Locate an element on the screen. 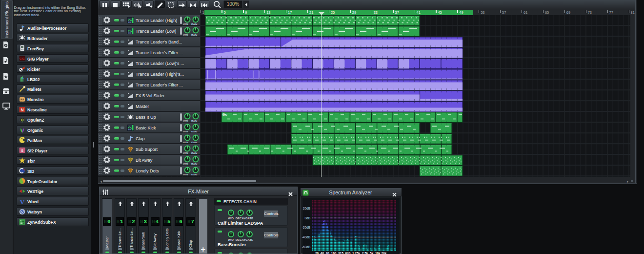 This screenshot has height=254, width=644. svg-text: S is located at coordinates (22, 150).